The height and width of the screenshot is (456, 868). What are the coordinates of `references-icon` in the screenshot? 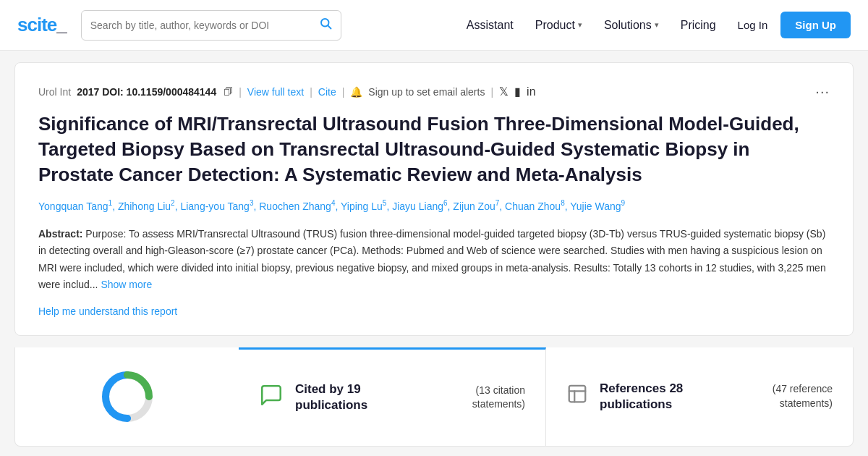 It's located at (577, 397).